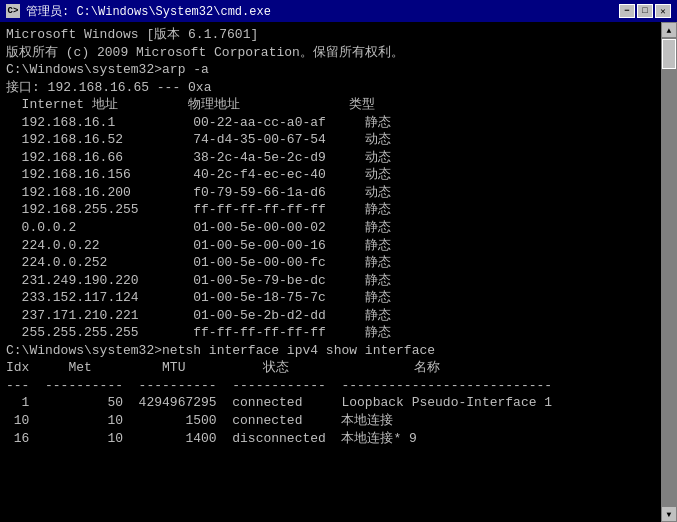 The width and height of the screenshot is (677, 522). Describe the element at coordinates (330, 140) in the screenshot. I see `terminal-line: 192.168.16.52 74-d4-35-00-67-54 动态` at that location.